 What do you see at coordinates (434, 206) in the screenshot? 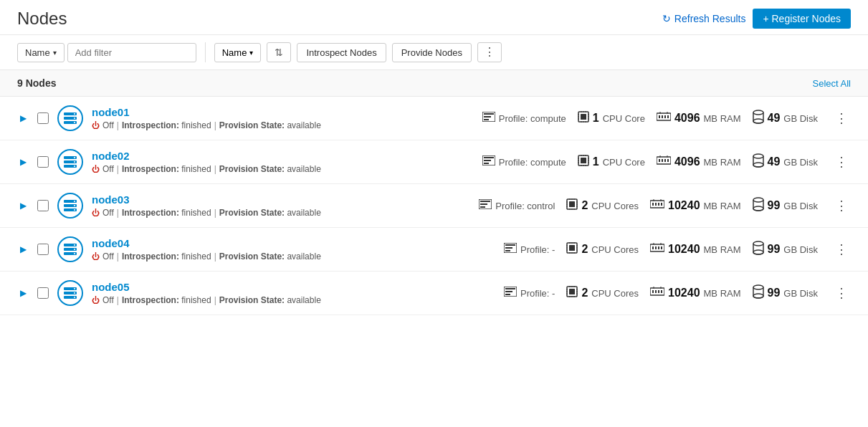
I see `table-row: ▶ node03 ⏻ Off | Introspection: finished…` at bounding box center [434, 206].